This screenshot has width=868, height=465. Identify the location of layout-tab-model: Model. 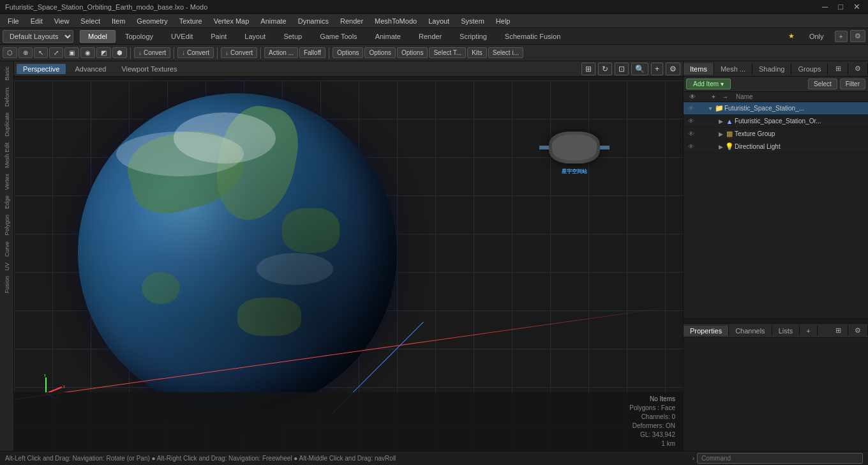
(98, 36).